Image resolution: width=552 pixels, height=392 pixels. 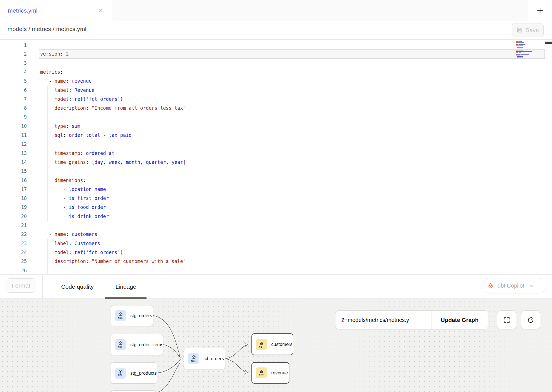 I want to click on metric-badge: MET, so click(x=261, y=373).